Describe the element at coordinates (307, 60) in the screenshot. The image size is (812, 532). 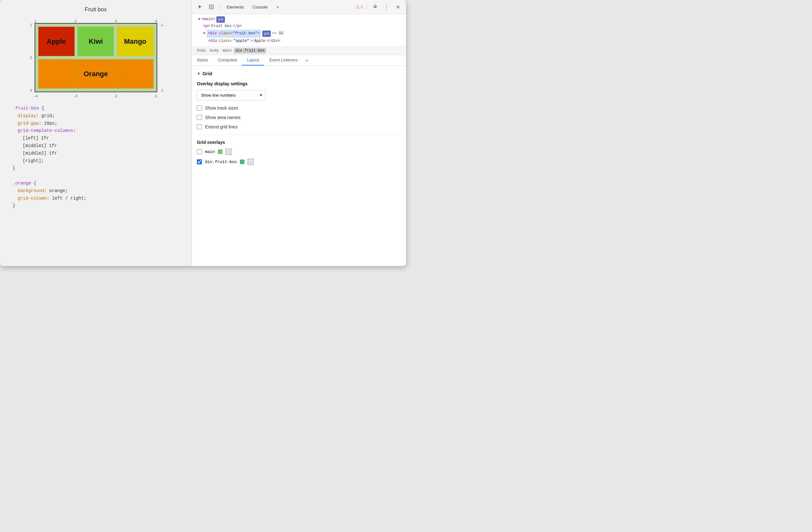
I see `tab-more-inspector: »` at that location.